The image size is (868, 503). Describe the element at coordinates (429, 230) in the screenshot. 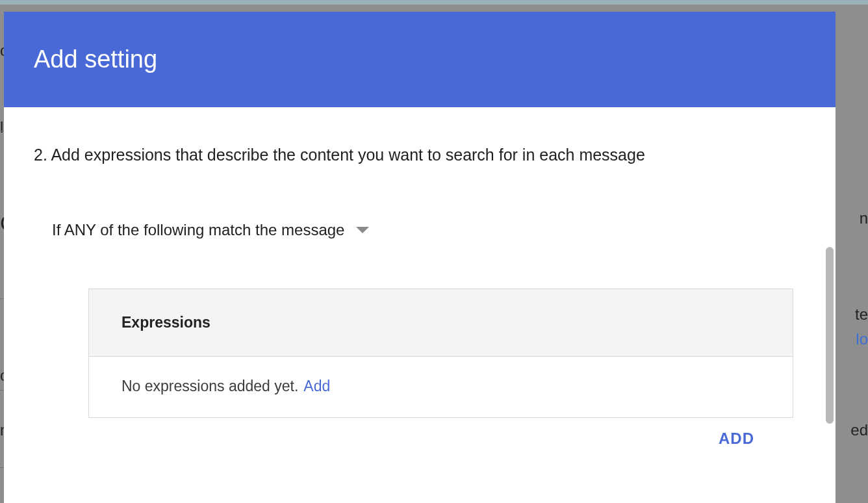

I see `match-condition-dropdown: If ANY of the following match the messag…` at that location.